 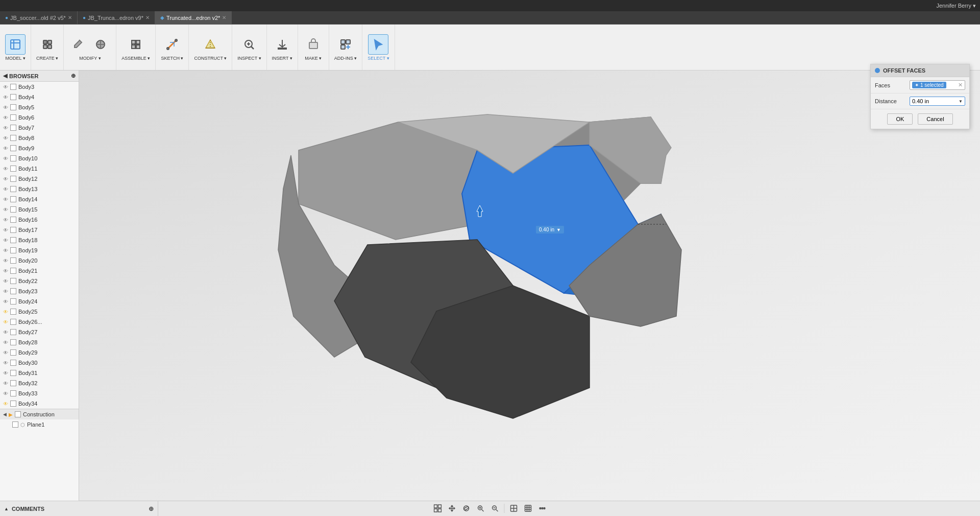 I want to click on sidebar-item-body21: 👁 Body21, so click(x=39, y=271).